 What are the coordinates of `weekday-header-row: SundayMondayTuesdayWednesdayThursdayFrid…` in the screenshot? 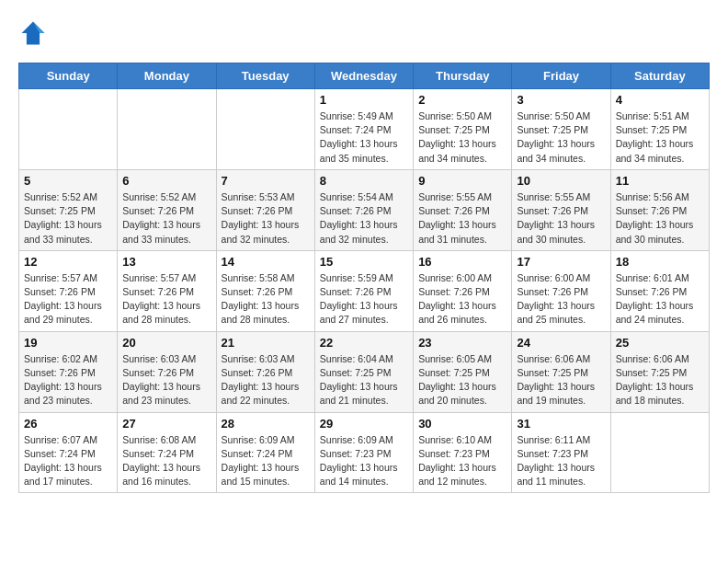 It's located at (364, 76).